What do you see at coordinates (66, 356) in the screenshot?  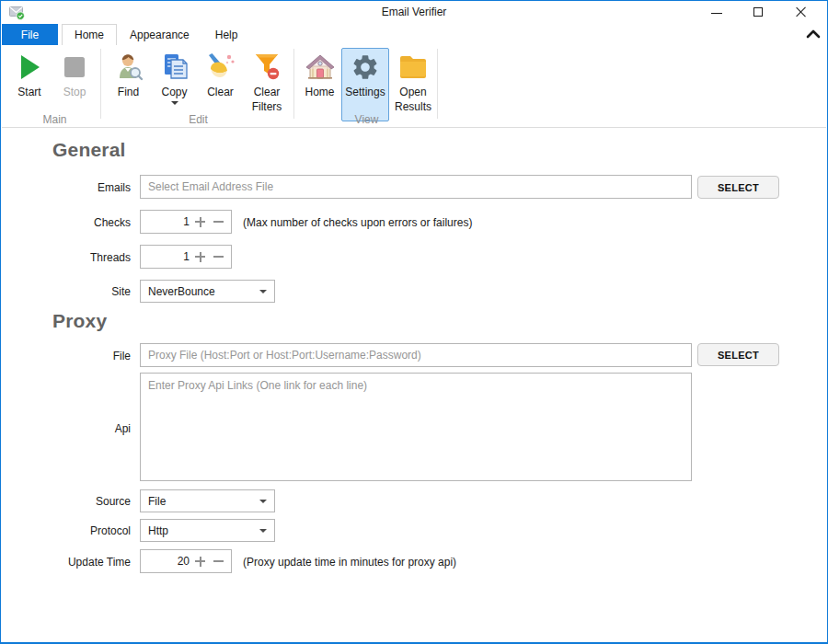 I see `proxy-file-label: File` at bounding box center [66, 356].